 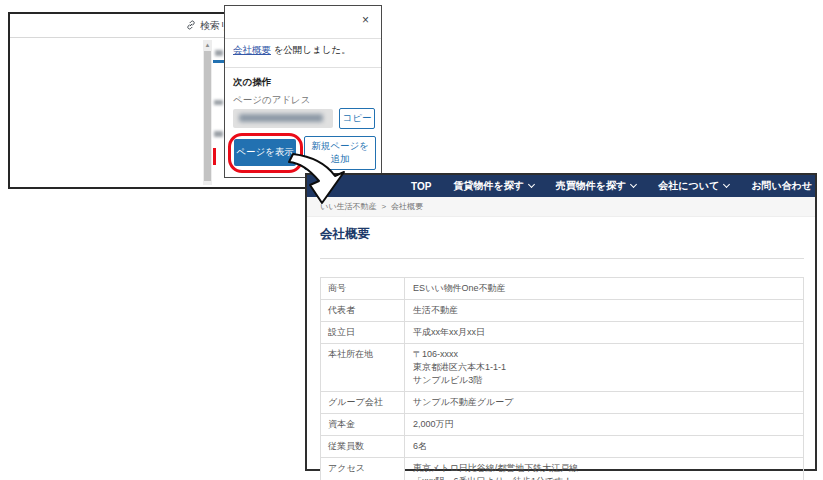 I want to click on add-new-page-button: 新規ページを追加, so click(x=340, y=153).